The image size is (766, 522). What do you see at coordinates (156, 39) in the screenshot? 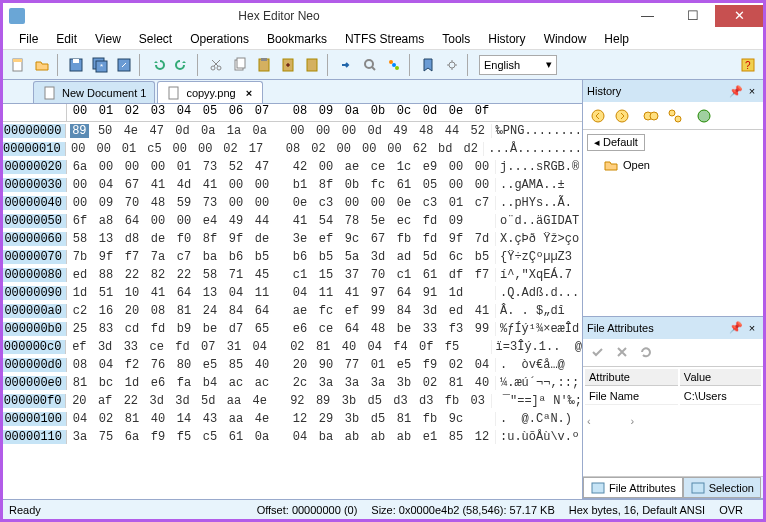
I see `menu-select: Select` at bounding box center [156, 39].